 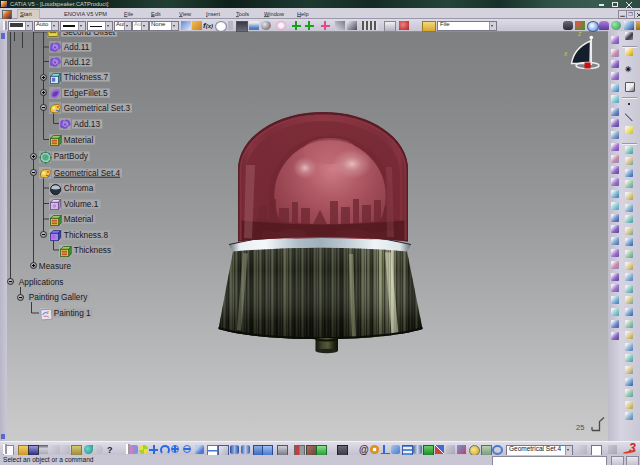 What do you see at coordinates (566, 54) in the screenshot?
I see `svg-text: x` at bounding box center [566, 54].